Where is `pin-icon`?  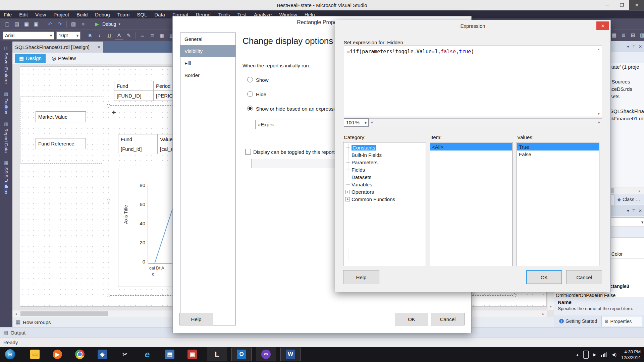
pin-icon is located at coordinates (634, 47).